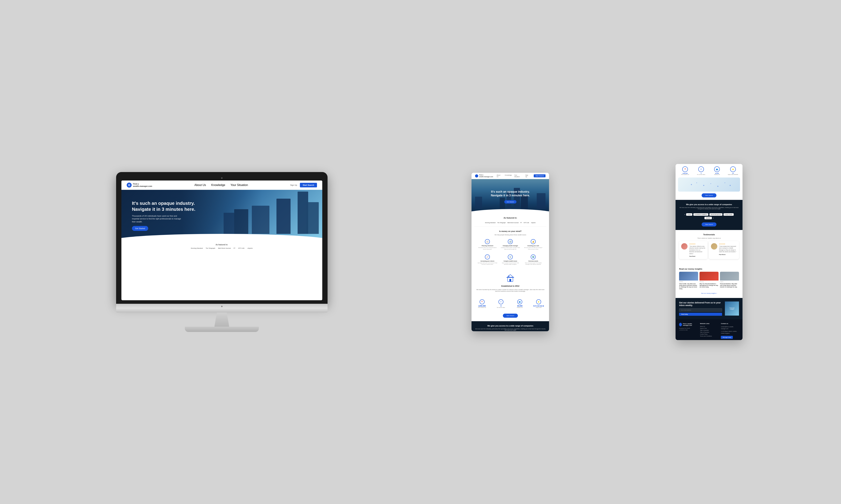 This screenshot has width=841, height=504. I want to click on center-service-grid: 📋 Planning retirement Wondering about yo…, so click(510, 252).